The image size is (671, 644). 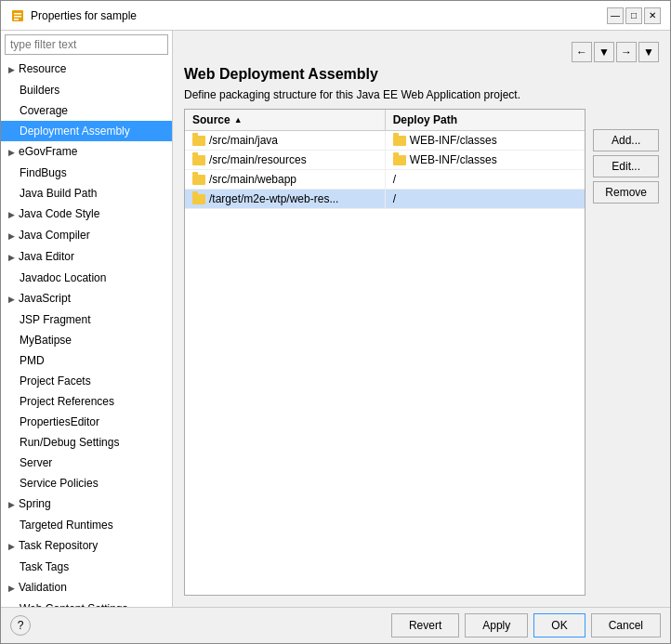 What do you see at coordinates (285, 140) in the screenshot?
I see `source-cell: /src/main/java` at bounding box center [285, 140].